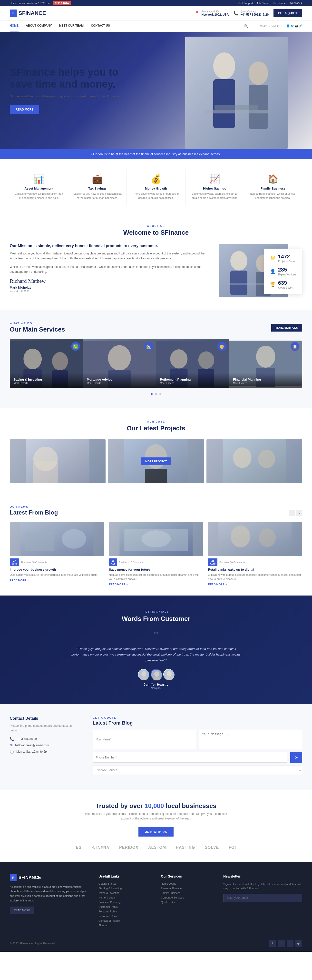 The height and width of the screenshot is (980, 312). I want to click on feature-title-5: Family Business, so click(273, 189).